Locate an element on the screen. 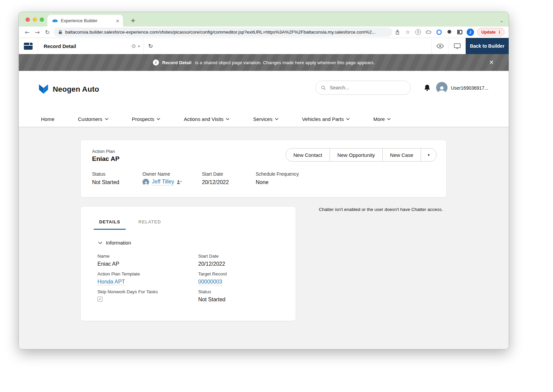 This screenshot has width=553, height=392. traffic-lights is located at coordinates (35, 19).